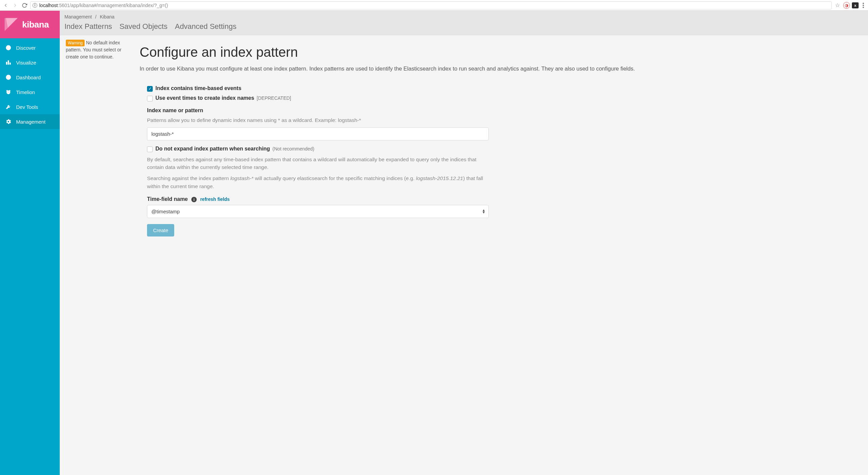  I want to click on site-info-icon: i, so click(35, 5).